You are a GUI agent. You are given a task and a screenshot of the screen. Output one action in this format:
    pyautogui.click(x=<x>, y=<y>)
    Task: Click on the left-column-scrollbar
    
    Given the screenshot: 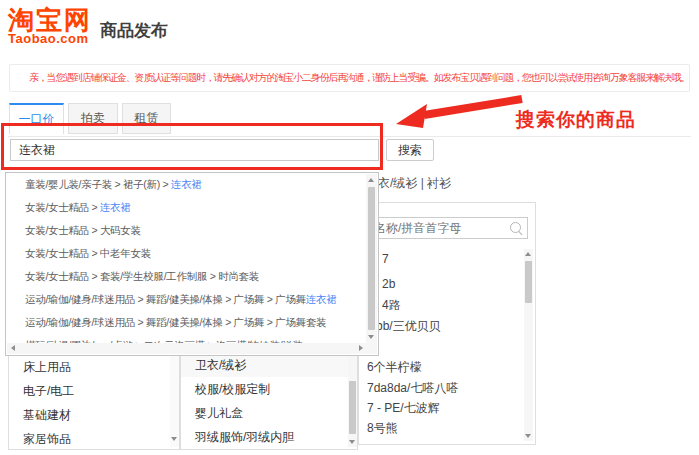 What is the action you would take?
    pyautogui.click(x=174, y=401)
    